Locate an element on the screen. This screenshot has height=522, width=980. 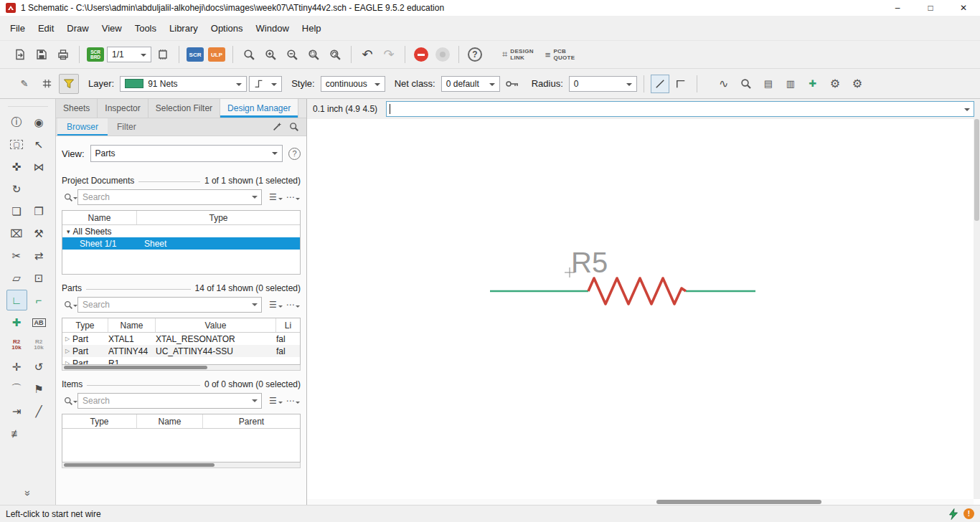
select-group-tool-button: ▢ is located at coordinates (17, 145).